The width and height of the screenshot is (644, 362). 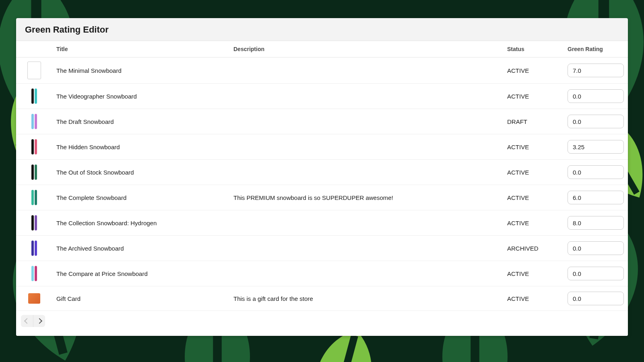 What do you see at coordinates (141, 274) in the screenshot?
I see `product-title: The Compare at Price Snowboard` at bounding box center [141, 274].